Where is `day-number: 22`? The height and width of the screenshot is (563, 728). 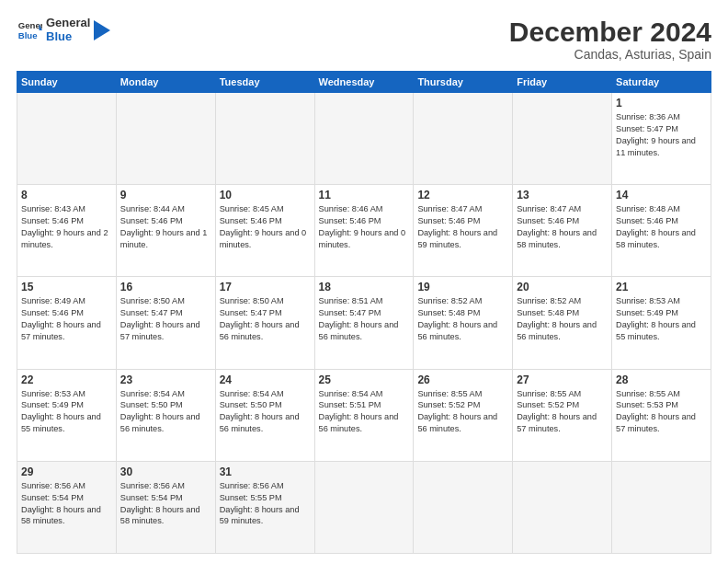
day-number: 22 is located at coordinates (66, 380).